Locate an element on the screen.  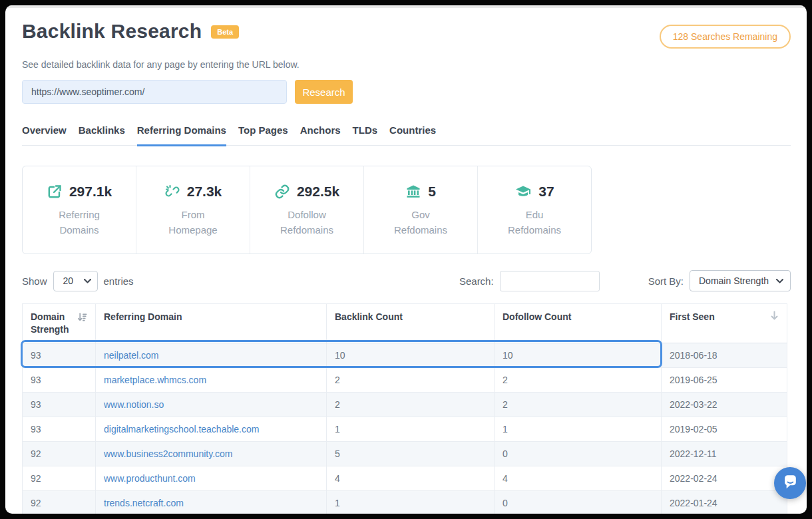
column-label: Domain Strength is located at coordinates (51, 323).